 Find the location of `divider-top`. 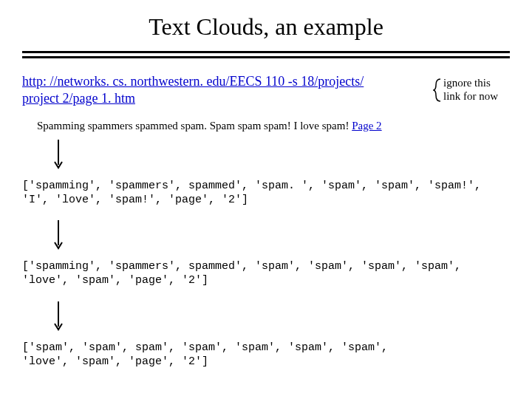

divider-top is located at coordinates (266, 52).